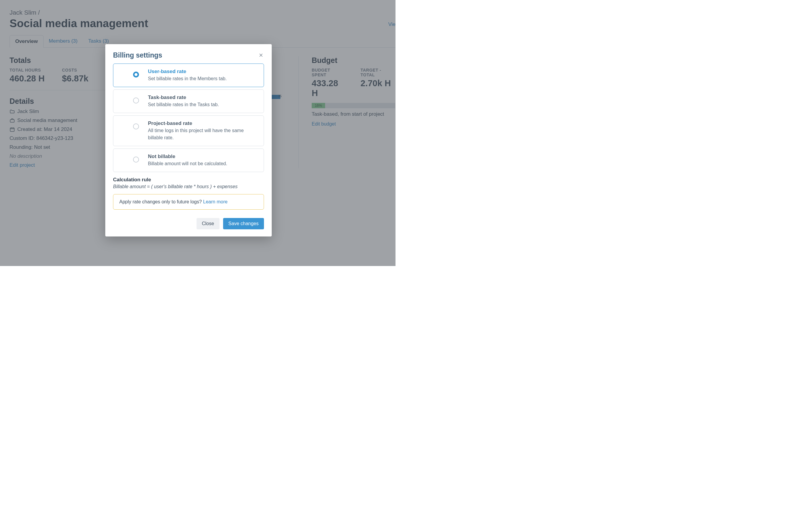 This screenshot has width=791, height=532. What do you see at coordinates (189, 75) in the screenshot?
I see `option-user-based-rate: User-based rate Set billable rates in th…` at bounding box center [189, 75].